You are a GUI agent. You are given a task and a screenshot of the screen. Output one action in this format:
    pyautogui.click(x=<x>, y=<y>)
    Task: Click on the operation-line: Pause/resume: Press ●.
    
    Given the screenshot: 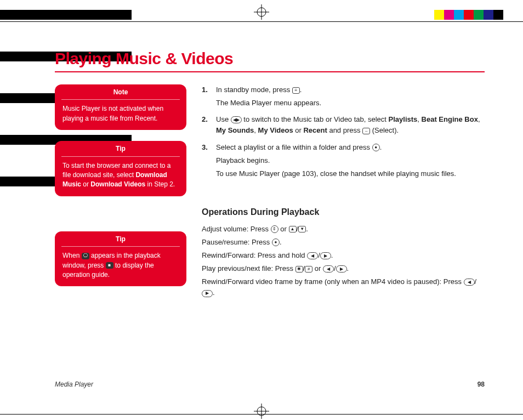 What is the action you would take?
    pyautogui.click(x=343, y=242)
    